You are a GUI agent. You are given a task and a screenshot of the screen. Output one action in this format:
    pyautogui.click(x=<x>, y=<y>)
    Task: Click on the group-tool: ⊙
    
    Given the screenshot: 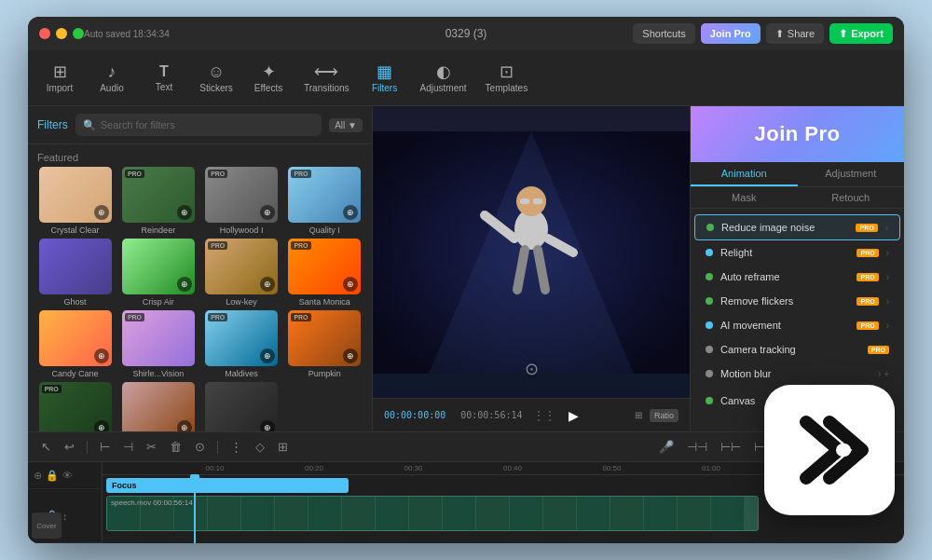 What is the action you would take?
    pyautogui.click(x=199, y=447)
    